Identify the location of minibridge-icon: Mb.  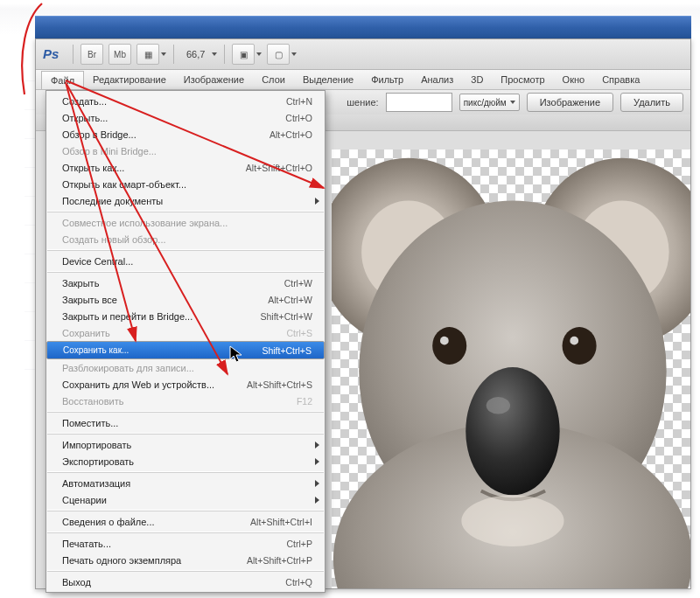
(120, 54).